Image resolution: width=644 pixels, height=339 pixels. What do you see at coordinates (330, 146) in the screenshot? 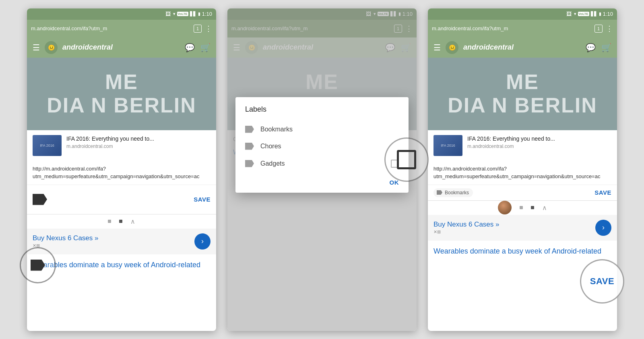
I see `modal-label-chores: Chores` at bounding box center [330, 146].